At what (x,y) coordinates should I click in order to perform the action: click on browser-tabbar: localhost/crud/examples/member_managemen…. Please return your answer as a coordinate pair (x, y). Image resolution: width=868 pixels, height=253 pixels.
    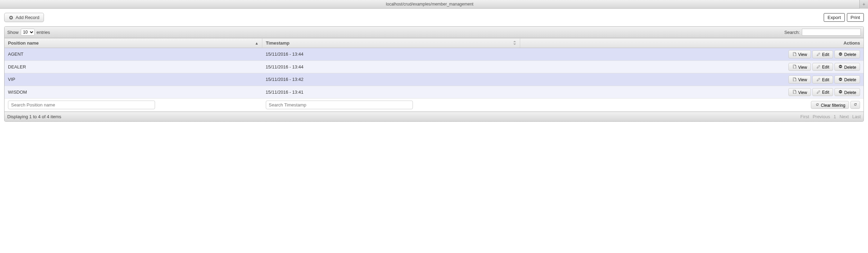
    Looking at the image, I should click on (434, 4).